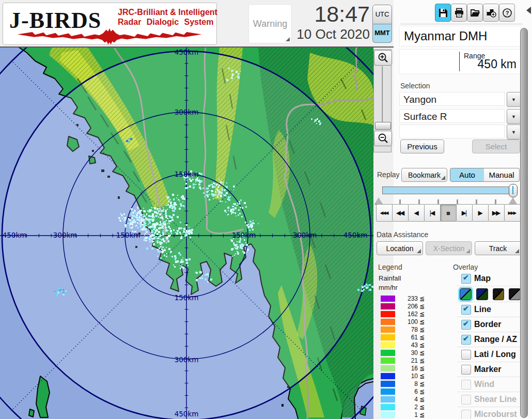 The width and height of the screenshot is (532, 419). I want to click on play-button: ▶, so click(480, 213).